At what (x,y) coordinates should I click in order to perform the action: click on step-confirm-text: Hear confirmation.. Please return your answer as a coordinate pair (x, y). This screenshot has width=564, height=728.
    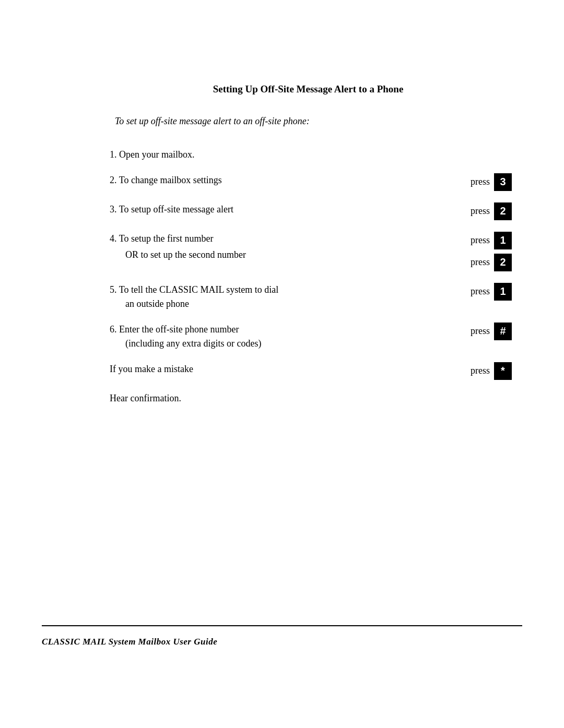
    Looking at the image, I should click on (311, 399).